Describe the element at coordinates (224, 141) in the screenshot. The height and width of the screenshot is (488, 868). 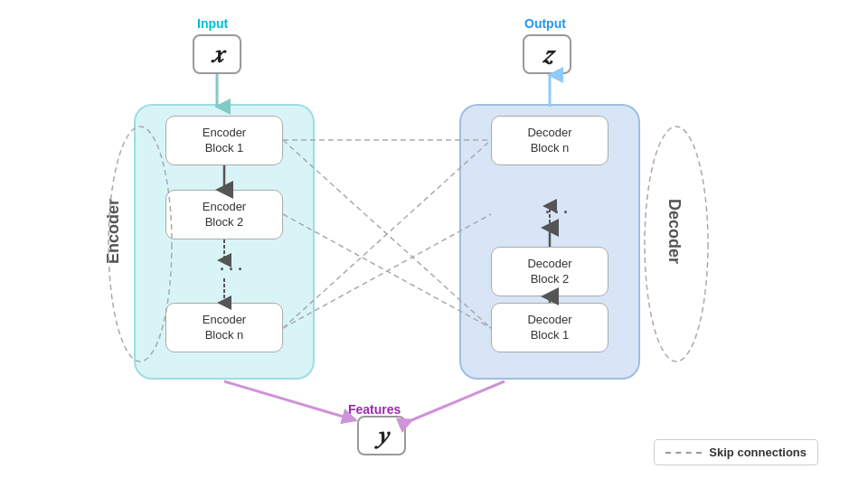
I see `encoder-block-1: EncoderBlock 1` at that location.